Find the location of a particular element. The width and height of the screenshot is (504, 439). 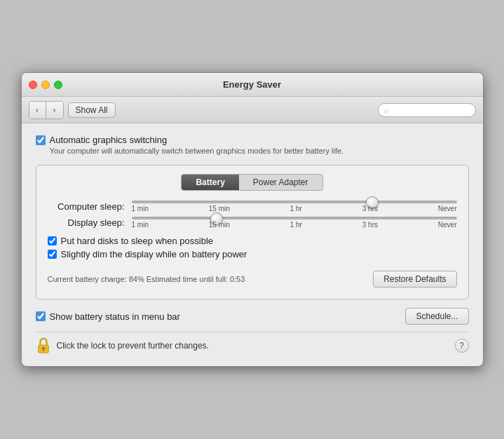

computer-sleep-row: Computer sleep: 1 min 15 min 1 hr 3 hrs … is located at coordinates (252, 206).